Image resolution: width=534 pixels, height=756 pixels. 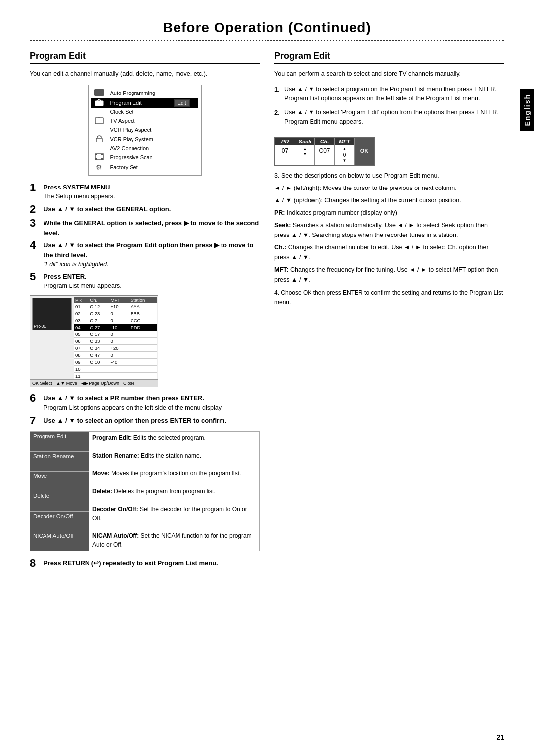 I want to click on opt-program-edit: Program Edit, so click(x=60, y=441).